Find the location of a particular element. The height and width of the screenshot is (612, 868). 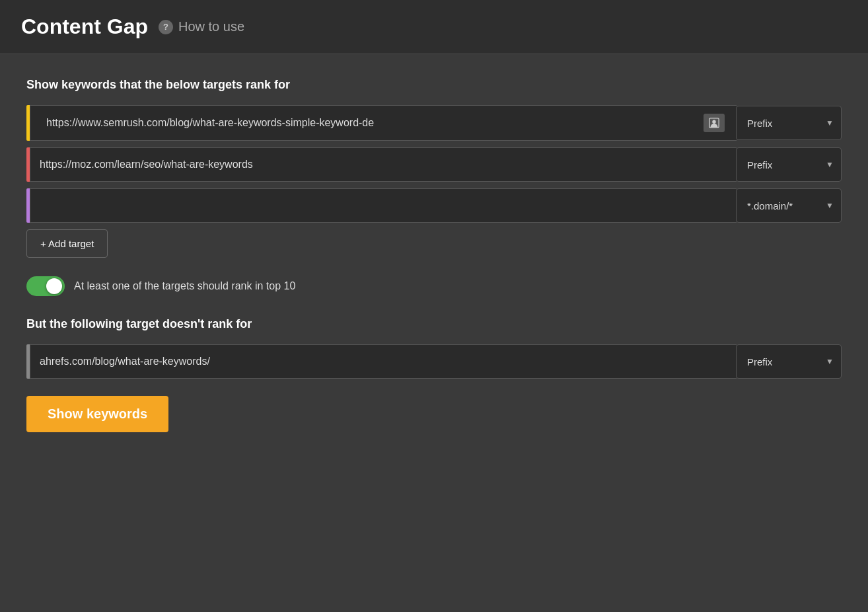

section2-title: But the following target doesn't rank fo… is located at coordinates (434, 324).